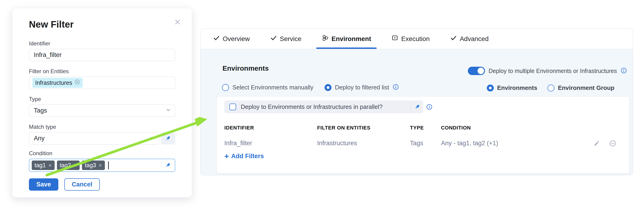 The width and height of the screenshot is (644, 208). I want to click on filter-on-entities-field: Infrastructures, so click(102, 83).